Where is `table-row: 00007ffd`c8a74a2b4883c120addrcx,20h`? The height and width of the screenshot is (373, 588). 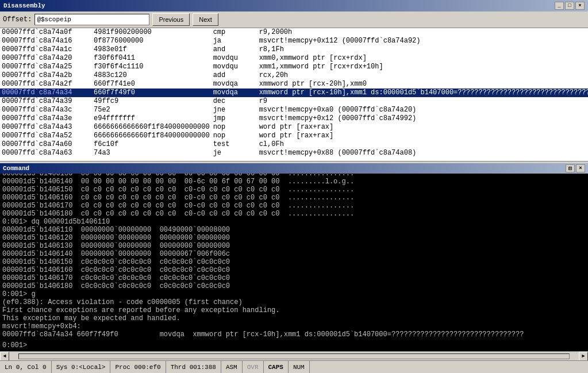
table-row: 00007ffd`c8a74a2b4883c120addrcx,20h is located at coordinates (294, 76).